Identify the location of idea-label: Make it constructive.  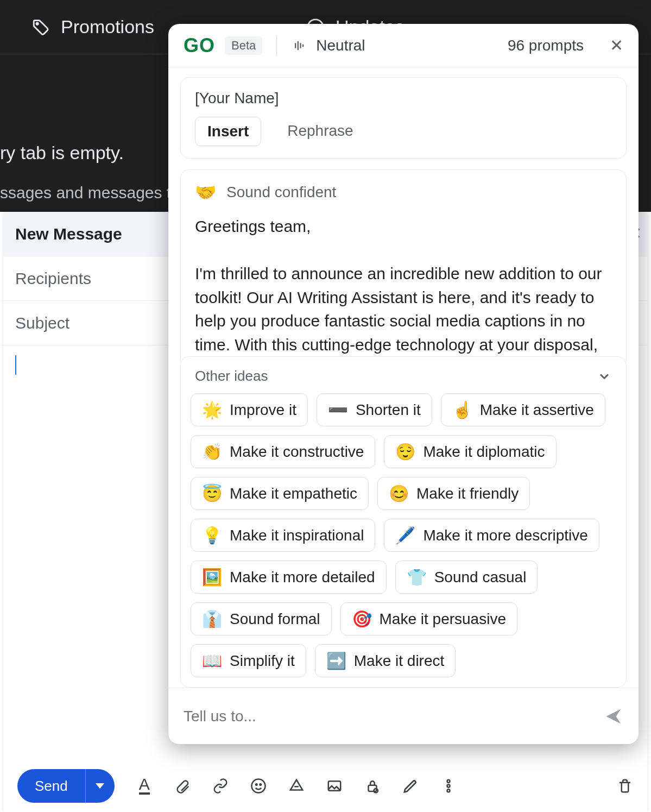
(296, 452).